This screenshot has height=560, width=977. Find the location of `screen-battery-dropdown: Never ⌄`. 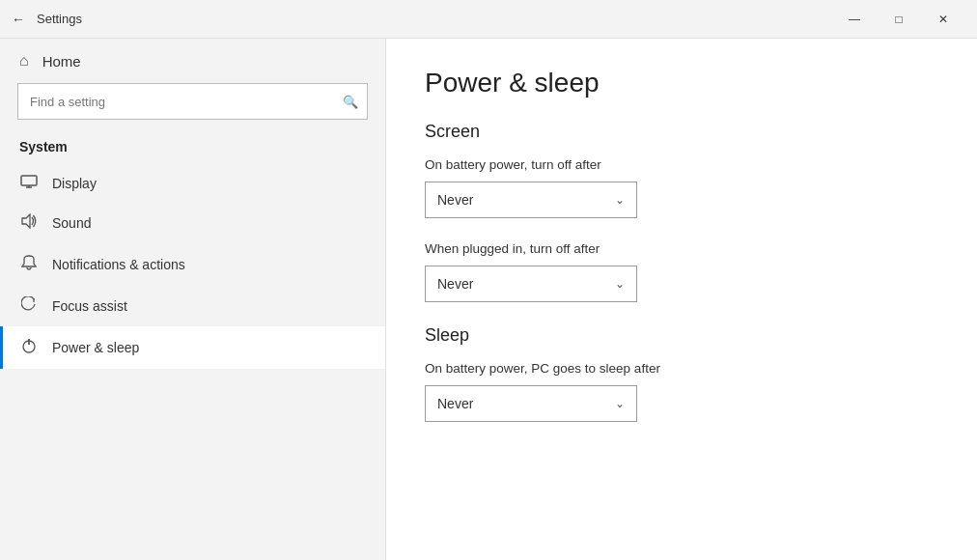

screen-battery-dropdown: Never ⌄ is located at coordinates (531, 200).